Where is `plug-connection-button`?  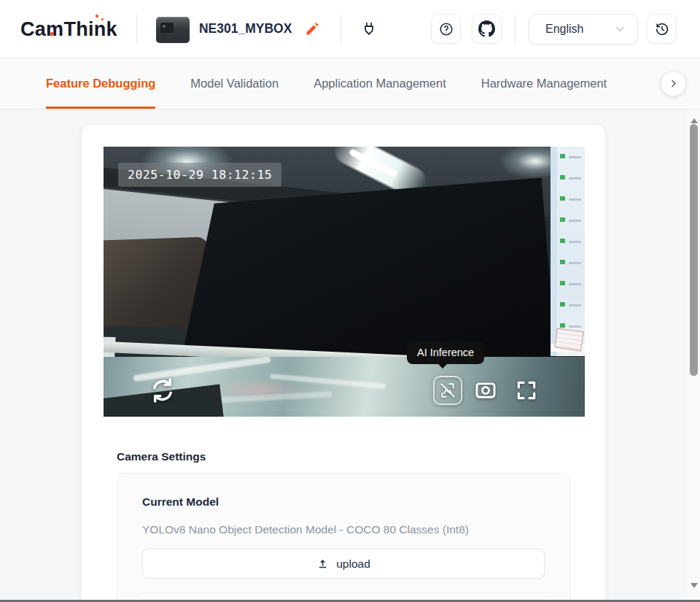 plug-connection-button is located at coordinates (369, 29).